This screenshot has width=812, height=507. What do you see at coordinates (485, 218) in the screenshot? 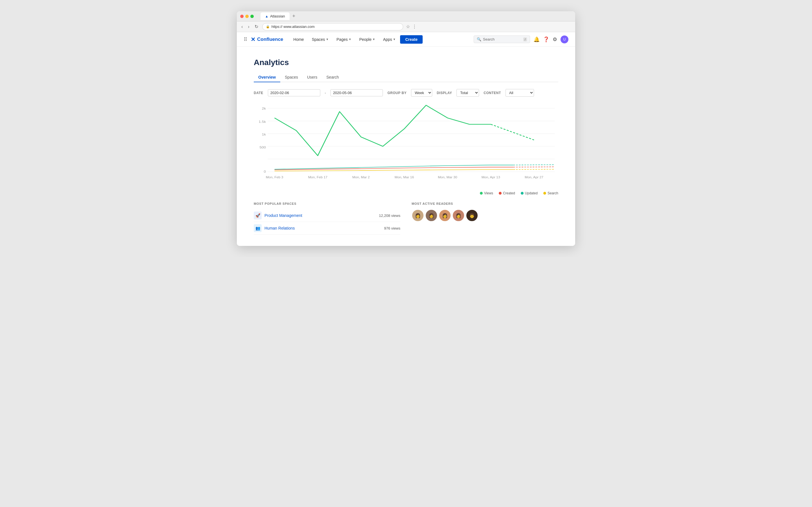
I see `active-readers-section: MOST ACTIVE READERS 👩 👩 👩 👩 👨` at bounding box center [485, 218].